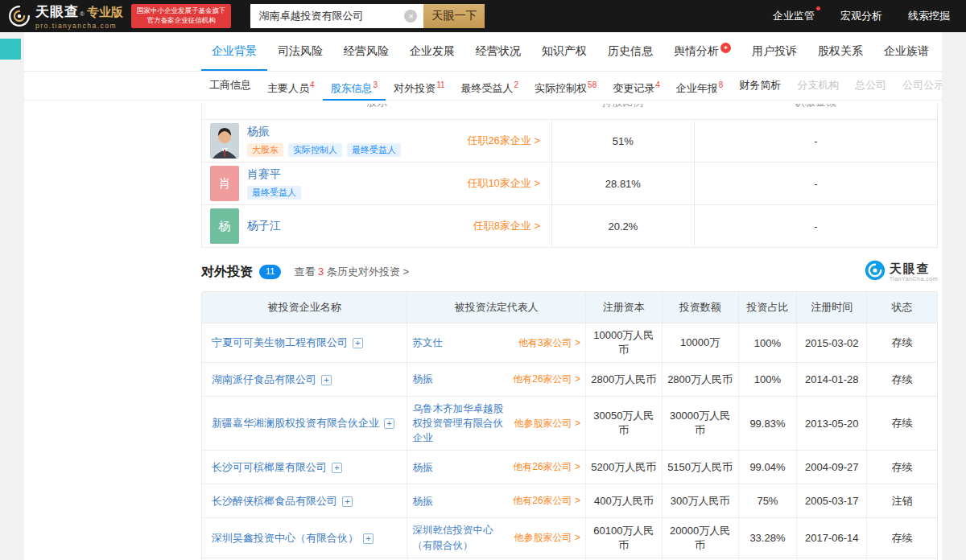 The width and height of the screenshot is (966, 560). Describe the element at coordinates (277, 467) in the screenshot. I see `company-link: 长沙可可槟榔屋有限公司+` at that location.